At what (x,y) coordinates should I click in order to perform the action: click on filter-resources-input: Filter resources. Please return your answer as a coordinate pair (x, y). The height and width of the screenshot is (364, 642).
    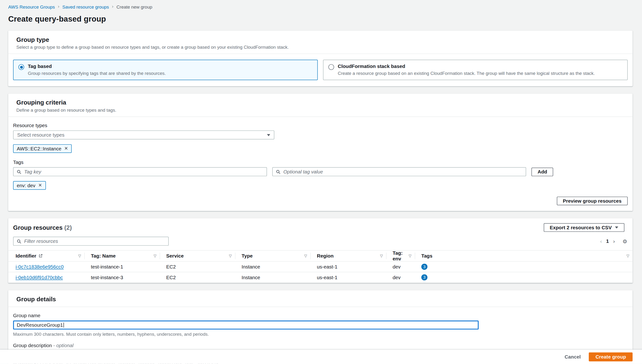
    Looking at the image, I should click on (91, 241).